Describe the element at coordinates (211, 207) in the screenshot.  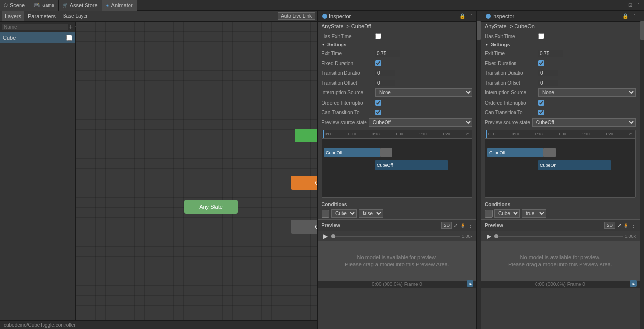
I see `state-node-anystate: Any State` at that location.